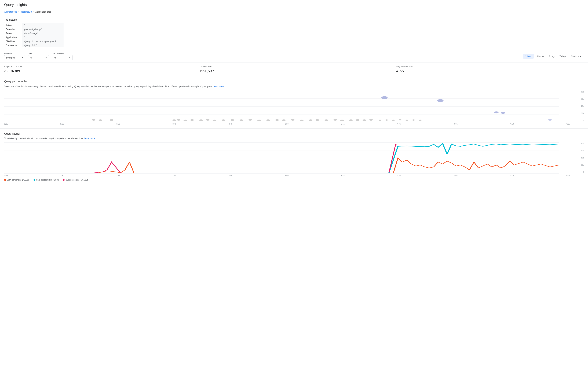 The width and height of the screenshot is (588, 392). What do you see at coordinates (294, 4) in the screenshot?
I see `page-header: Query Insights` at bounding box center [294, 4].